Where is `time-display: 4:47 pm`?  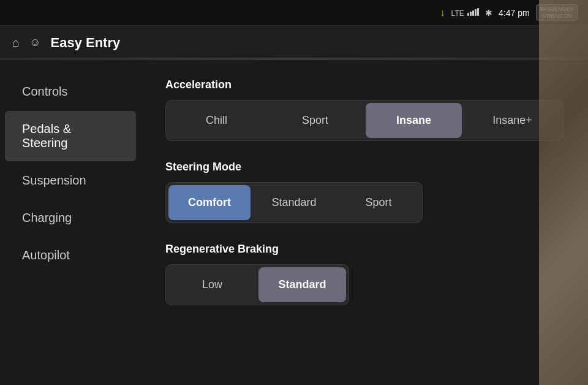
time-display: 4:47 pm is located at coordinates (514, 13).